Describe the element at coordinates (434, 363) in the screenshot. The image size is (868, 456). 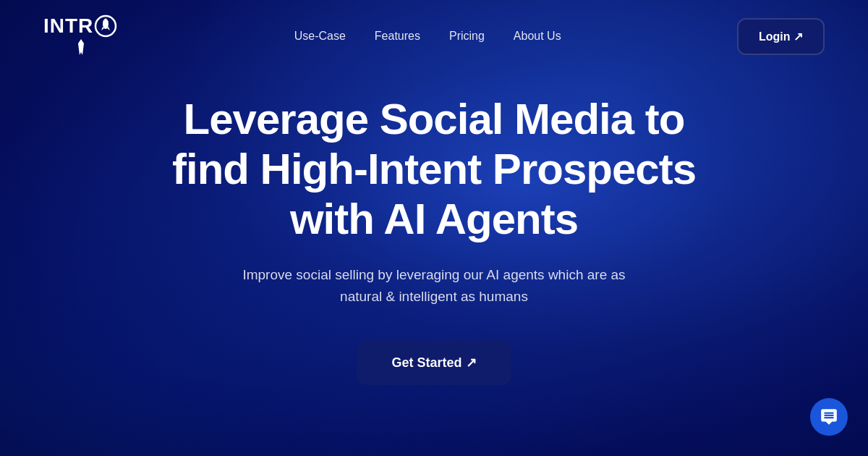
I see `get-started-button: Get Started ↗` at that location.